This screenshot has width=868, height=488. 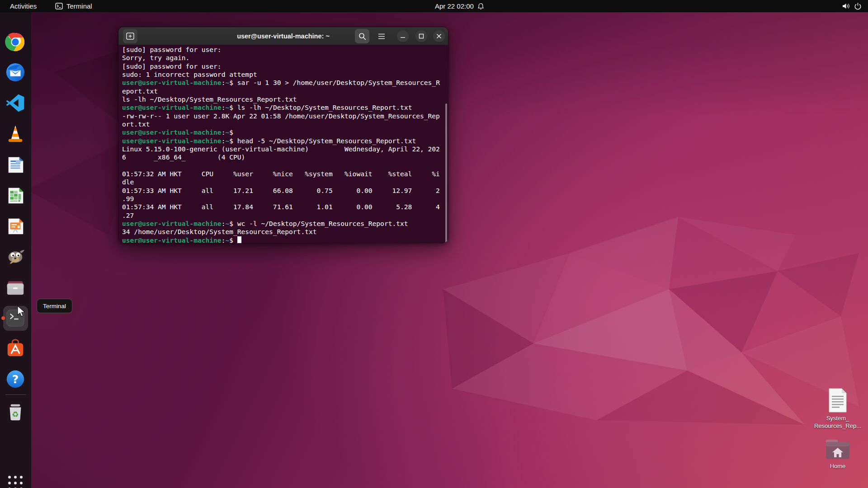 I want to click on terminal-line: -rw-rw-r-- 1 user user 2.8K Apr 22 01:58…, so click(x=283, y=116).